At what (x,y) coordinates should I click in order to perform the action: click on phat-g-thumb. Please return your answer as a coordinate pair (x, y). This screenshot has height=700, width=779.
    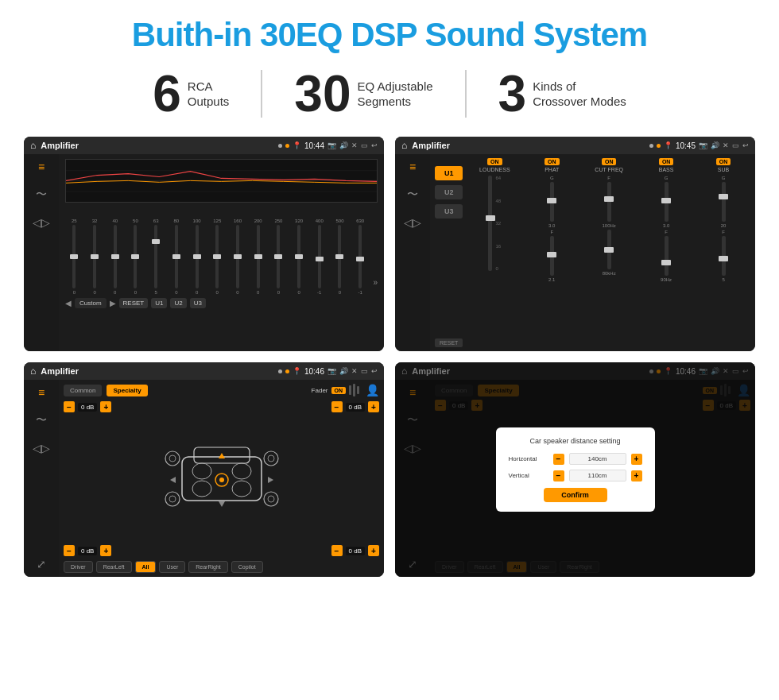
    Looking at the image, I should click on (552, 200).